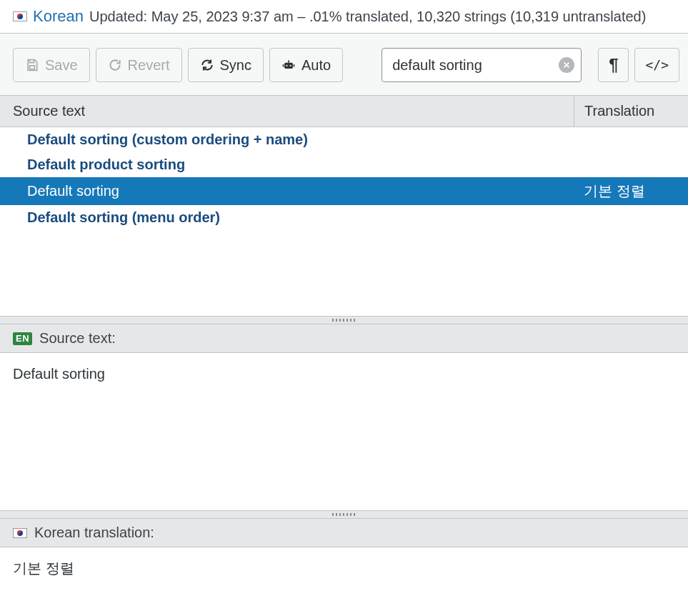 This screenshot has height=616, width=688. I want to click on table-row: Default sorting 기본 정렬, so click(344, 192).